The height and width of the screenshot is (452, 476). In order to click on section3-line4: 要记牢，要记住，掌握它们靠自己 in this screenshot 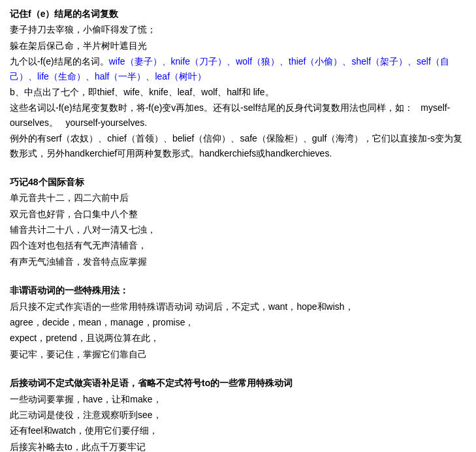, I will do `click(238, 354)`.